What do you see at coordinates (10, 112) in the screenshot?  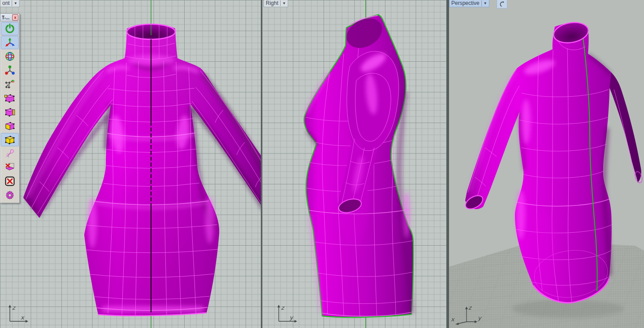 I see `cube-edge-icon` at bounding box center [10, 112].